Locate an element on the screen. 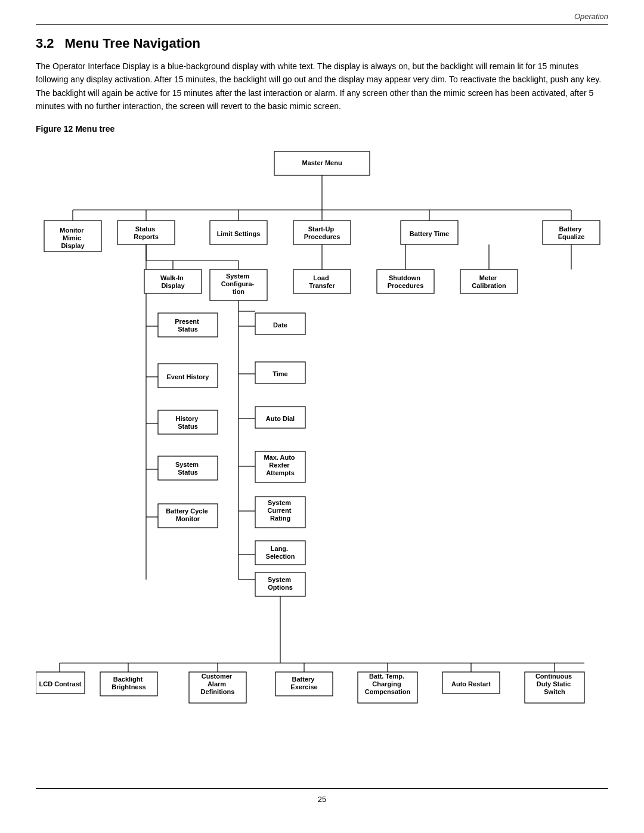 The width and height of the screenshot is (644, 833). node-lcd-contrast-text: LCD Contrast is located at coordinates (61, 683).